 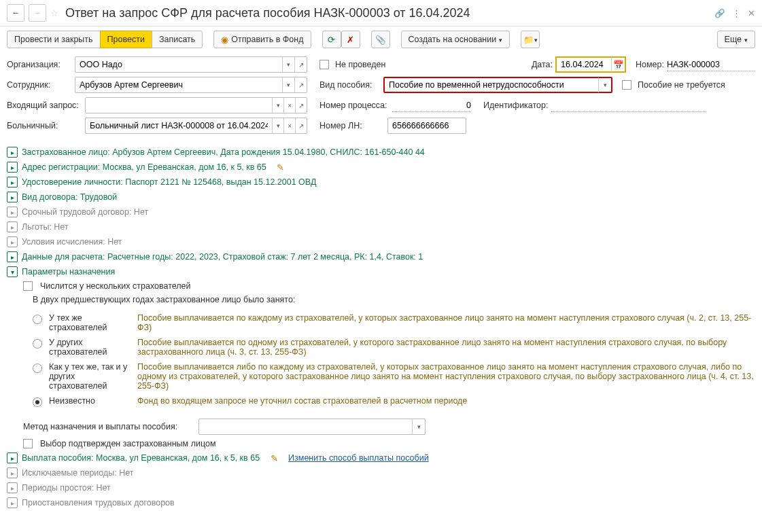 What do you see at coordinates (618, 65) in the screenshot?
I see `calendar-icon: 📅` at bounding box center [618, 65].